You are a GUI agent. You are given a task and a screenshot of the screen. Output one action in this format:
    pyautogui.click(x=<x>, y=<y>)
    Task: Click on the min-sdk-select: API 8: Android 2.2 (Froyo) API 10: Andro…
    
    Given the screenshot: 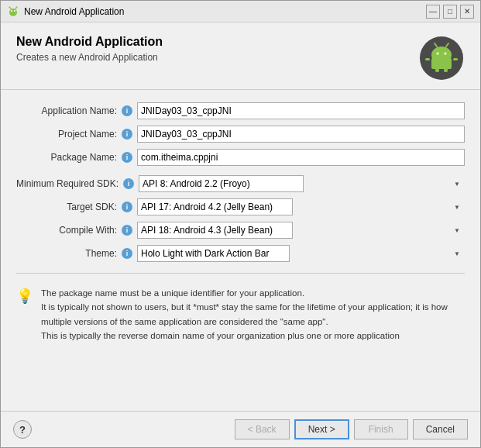 What is the action you would take?
    pyautogui.click(x=222, y=184)
    